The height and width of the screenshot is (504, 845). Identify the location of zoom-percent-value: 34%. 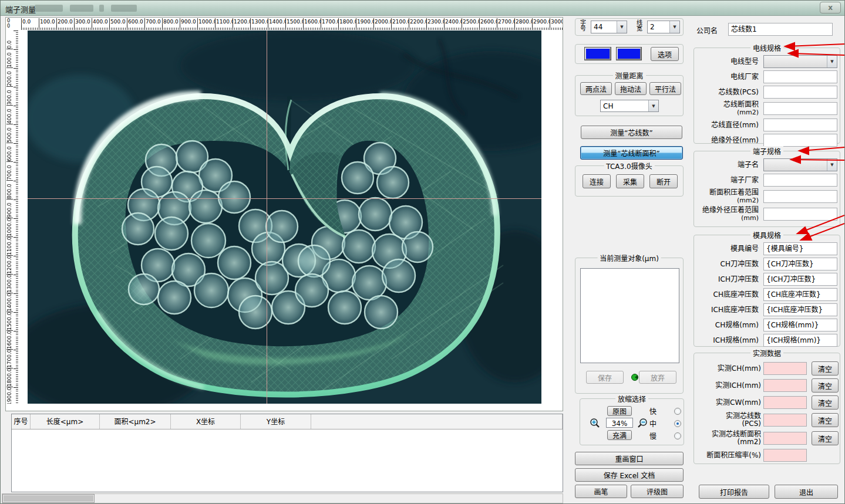
(620, 422).